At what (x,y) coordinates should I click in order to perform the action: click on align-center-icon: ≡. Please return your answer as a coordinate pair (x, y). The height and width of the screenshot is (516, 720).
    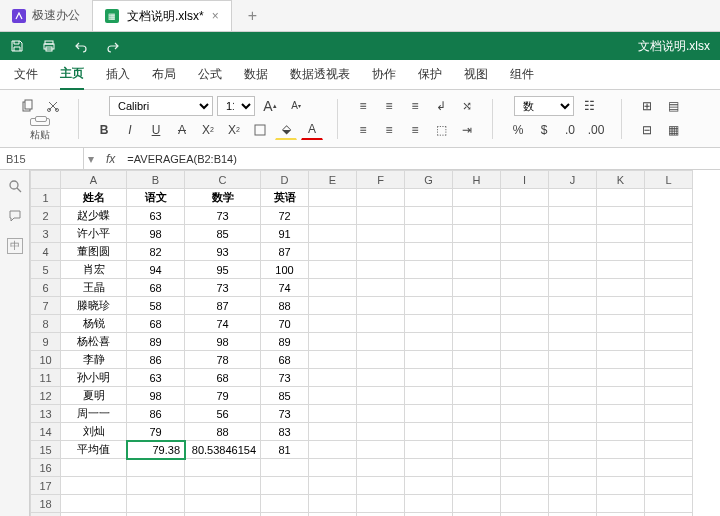
    Looking at the image, I should click on (389, 130).